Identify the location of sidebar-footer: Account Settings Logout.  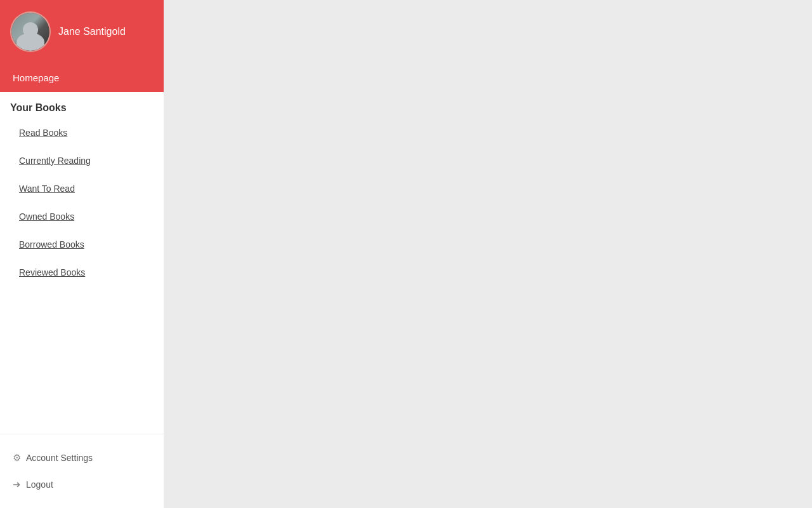
(82, 471).